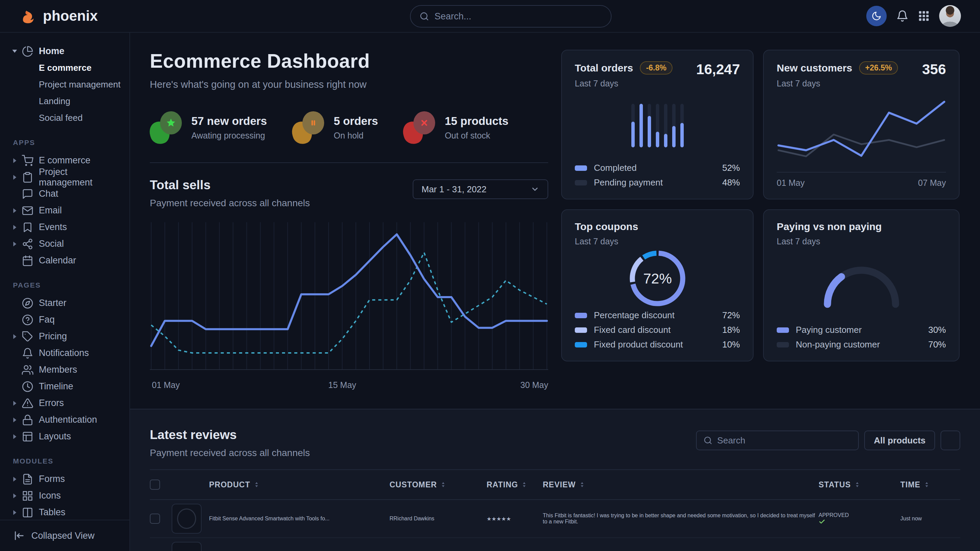 This screenshot has height=551, width=980. Describe the element at coordinates (425, 16) in the screenshot. I see `search-icon` at that location.